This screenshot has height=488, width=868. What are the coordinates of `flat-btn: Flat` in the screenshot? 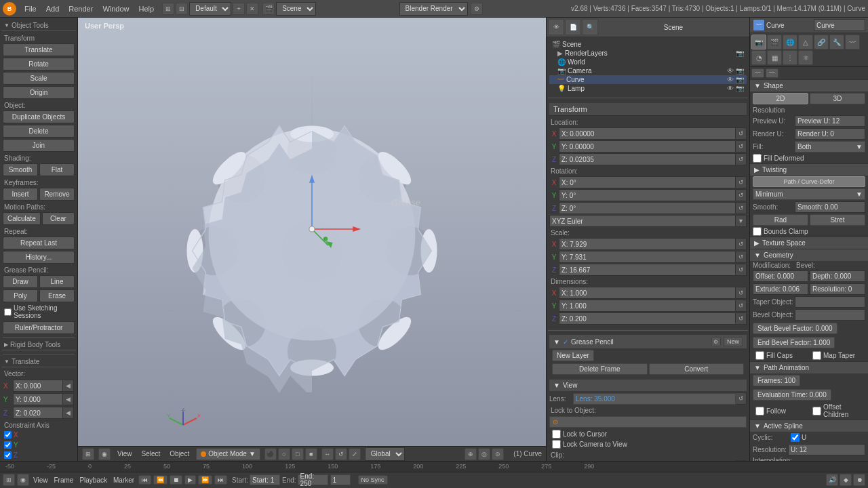 It's located at (57, 169).